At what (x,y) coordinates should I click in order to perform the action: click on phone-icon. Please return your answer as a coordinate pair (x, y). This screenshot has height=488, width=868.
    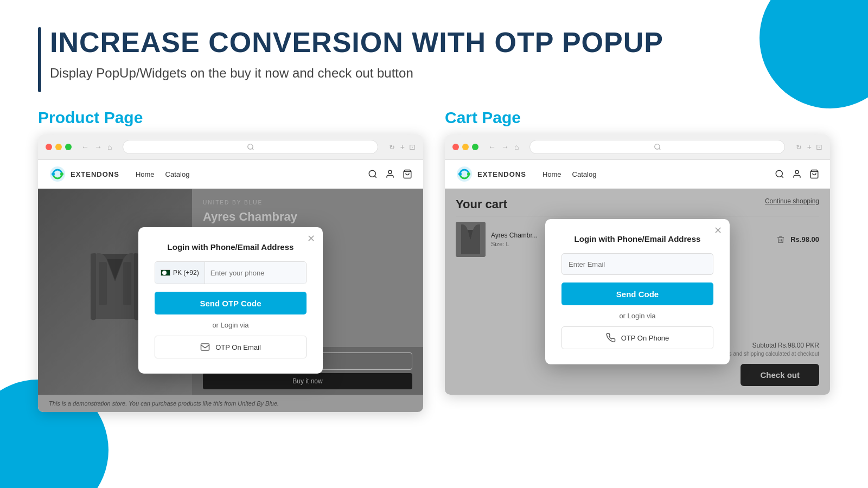
    Looking at the image, I should click on (611, 338).